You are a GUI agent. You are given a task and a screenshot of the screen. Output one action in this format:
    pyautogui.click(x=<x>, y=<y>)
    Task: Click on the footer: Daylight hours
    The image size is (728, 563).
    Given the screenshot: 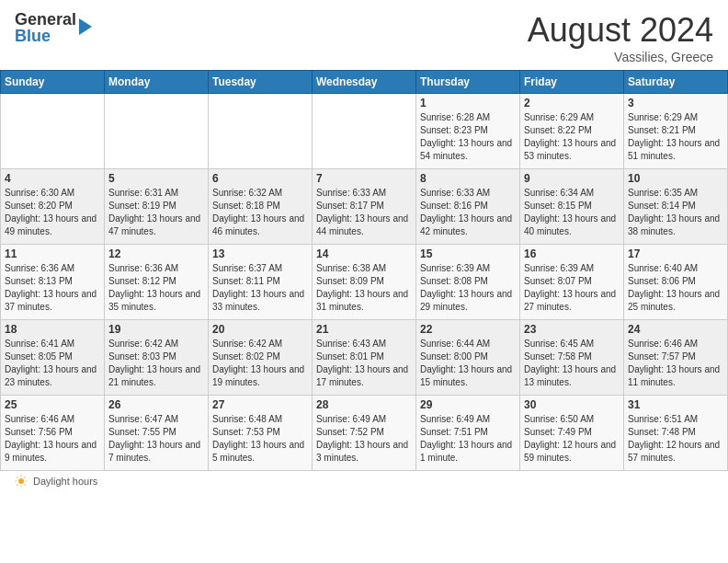 What is the action you would take?
    pyautogui.click(x=364, y=481)
    